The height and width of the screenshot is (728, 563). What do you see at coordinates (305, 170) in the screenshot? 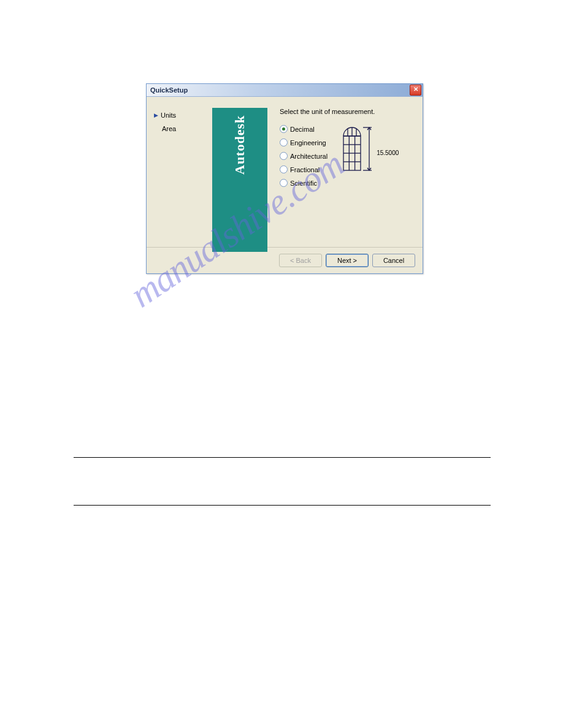
I see `radio-label: Fractional` at bounding box center [305, 170].